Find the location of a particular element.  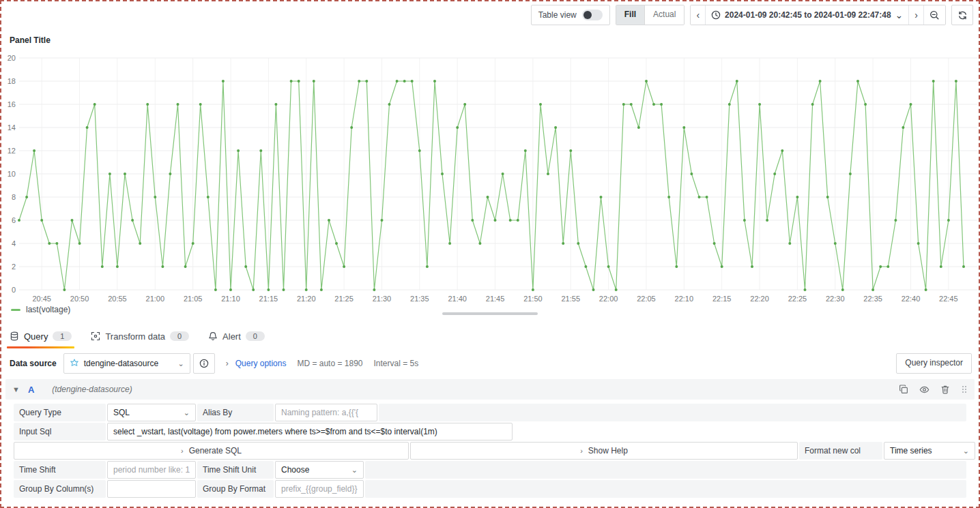

fill-button: Fill is located at coordinates (631, 15).